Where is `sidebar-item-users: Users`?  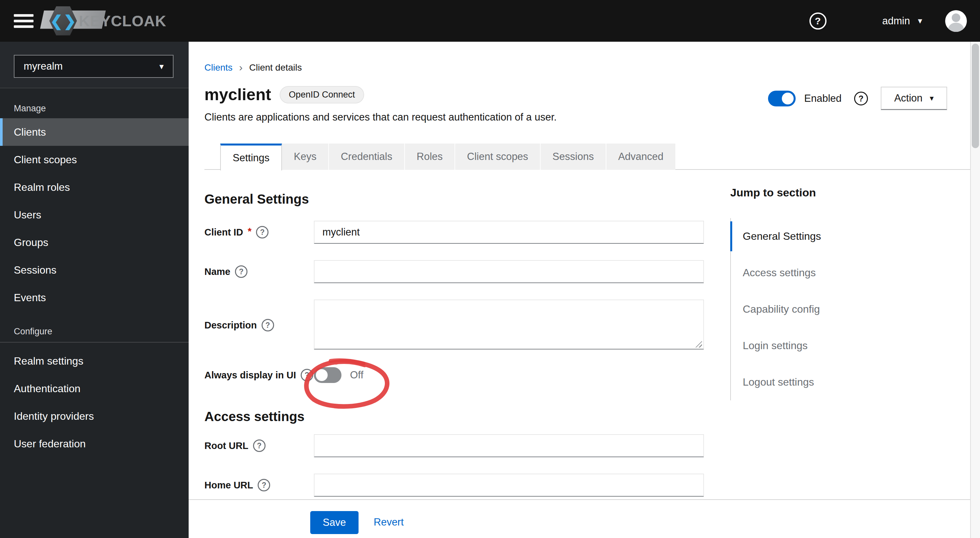
sidebar-item-users: Users is located at coordinates (94, 215).